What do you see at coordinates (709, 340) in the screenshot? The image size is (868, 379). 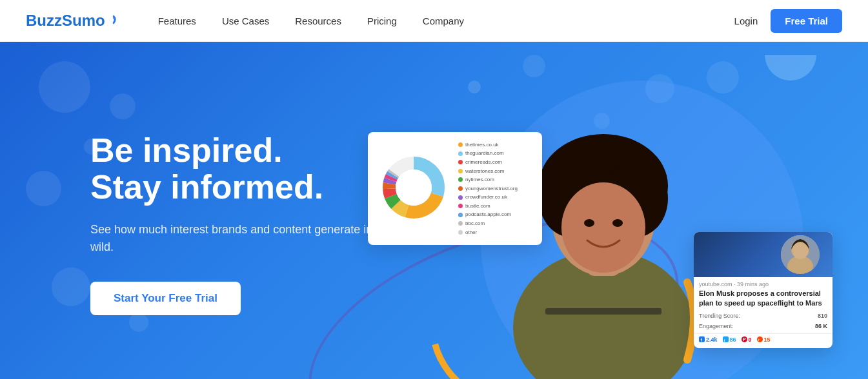 I see `facebook-count: f 2.4k` at bounding box center [709, 340].